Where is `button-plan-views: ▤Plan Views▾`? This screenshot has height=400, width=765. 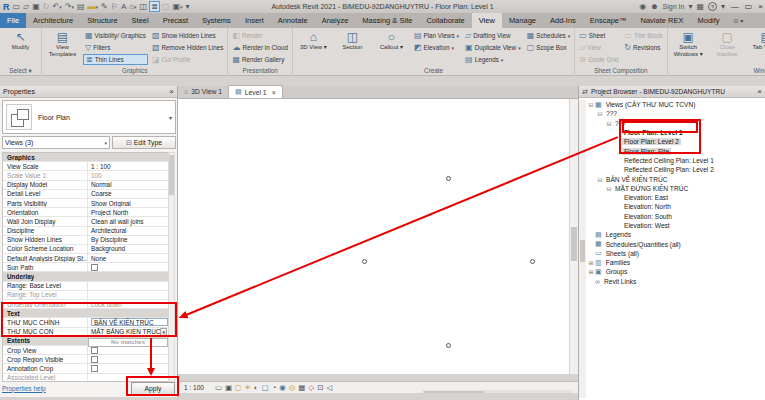 button-plan-views: ▤Plan Views▾ is located at coordinates (436, 36).